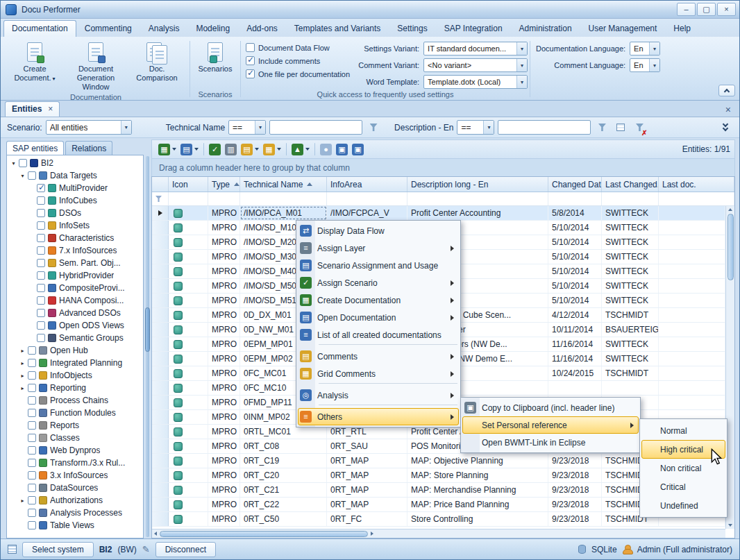 The image size is (740, 560). What do you see at coordinates (157, 60) in the screenshot?
I see `doc-comparison-button: Doc. Comparison` at bounding box center [157, 60].